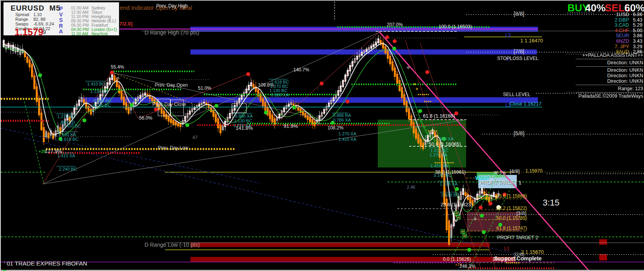  Describe the element at coordinates (68, 169) in the screenshot. I see `chart-label: 2.240 BC` at that location.